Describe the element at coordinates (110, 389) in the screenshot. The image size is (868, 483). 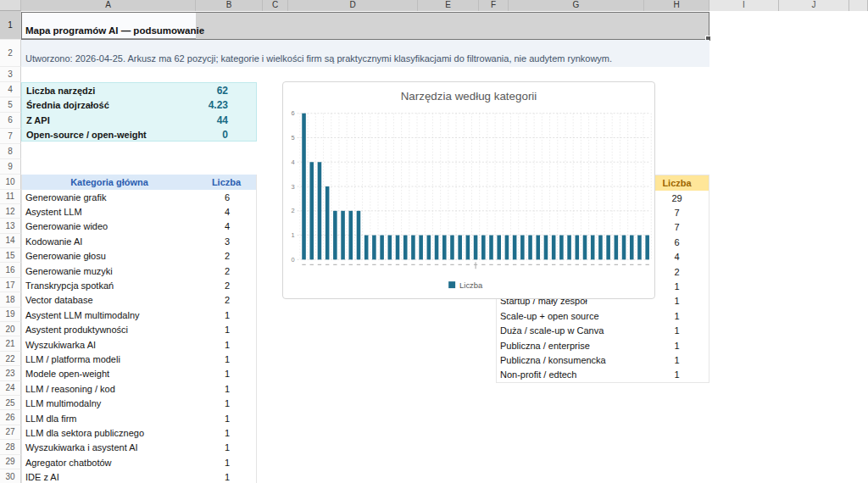
I see `category-name: LLM / reasoning / kod` at that location.